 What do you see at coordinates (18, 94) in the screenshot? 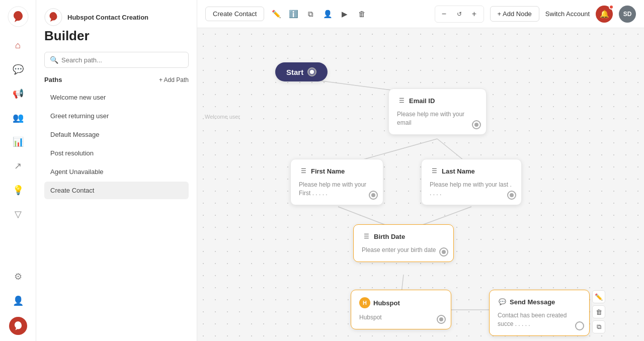
I see `sidebar-item-campaign: 📢` at bounding box center [18, 94].